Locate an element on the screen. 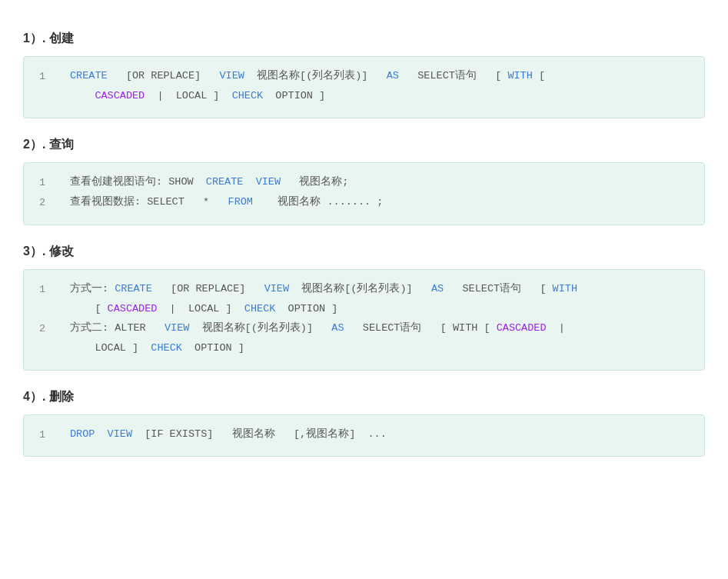 The image size is (728, 579). code-content: [ CASCADED | LOCAL ] CHECK OPTION ] is located at coordinates (380, 309).